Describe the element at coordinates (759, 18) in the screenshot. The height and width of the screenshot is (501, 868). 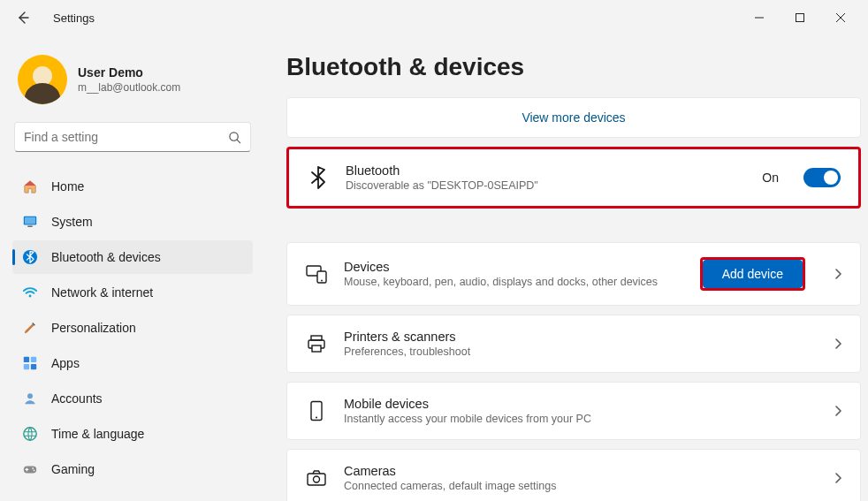
I see `minimize-icon` at that location.